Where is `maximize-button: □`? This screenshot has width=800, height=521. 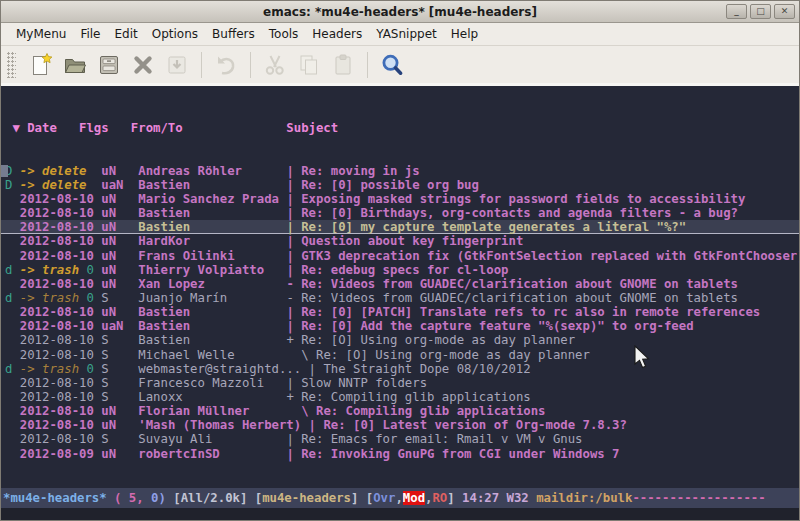 maximize-button: □ is located at coordinates (760, 12).